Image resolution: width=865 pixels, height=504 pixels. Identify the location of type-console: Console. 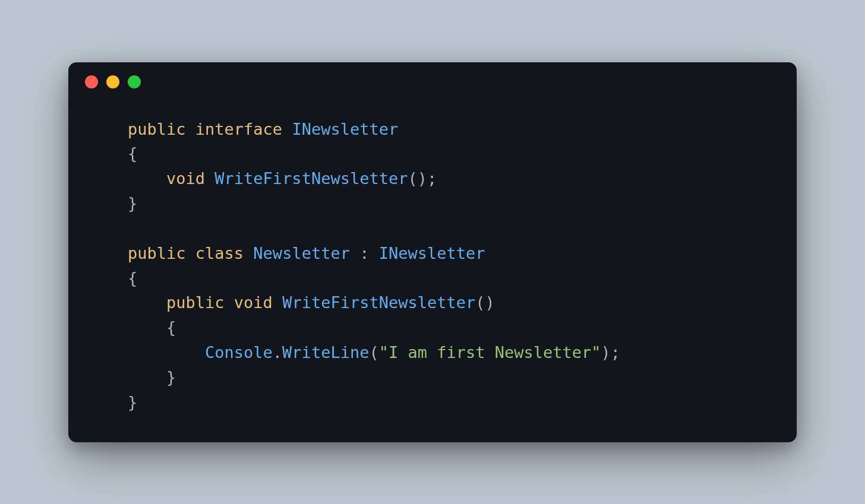
(239, 353).